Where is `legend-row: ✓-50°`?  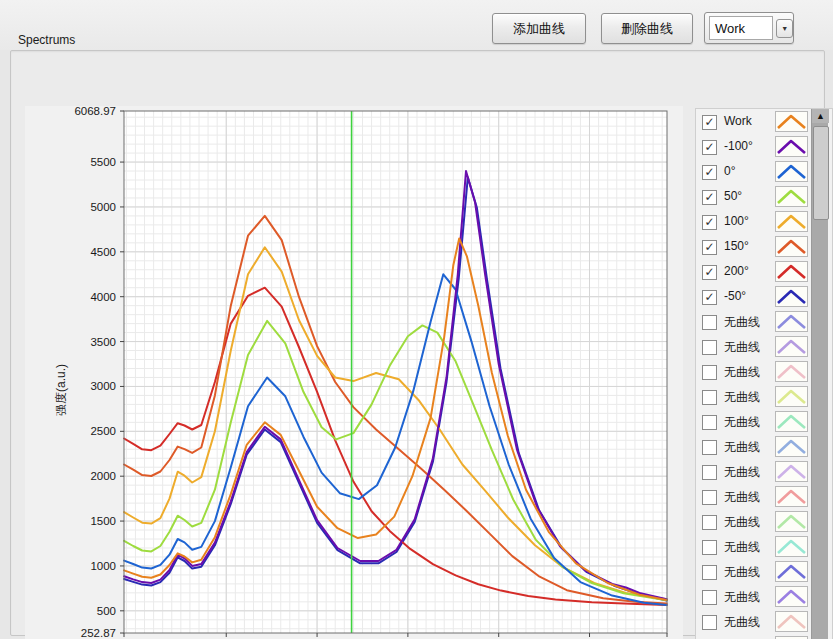 legend-row: ✓-50° is located at coordinates (752, 296).